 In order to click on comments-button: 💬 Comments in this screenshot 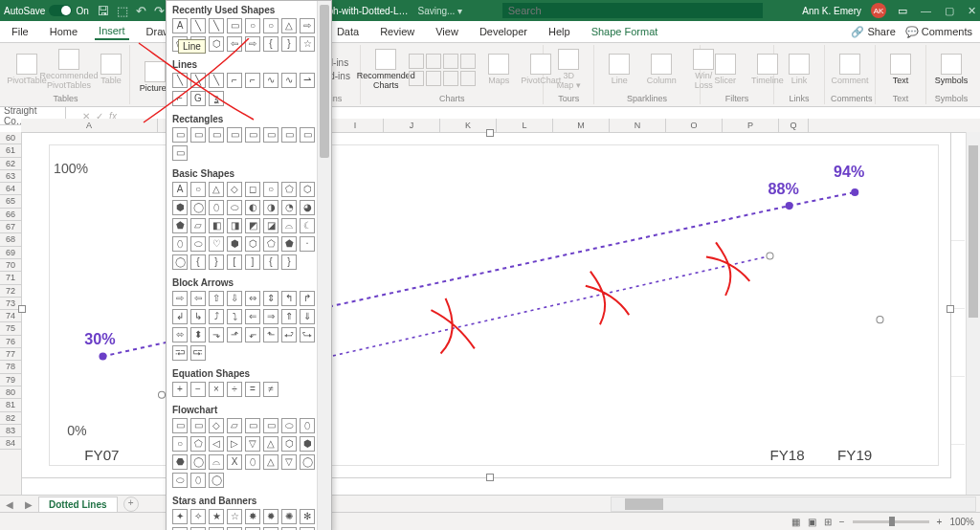, I will do `click(939, 33)`.